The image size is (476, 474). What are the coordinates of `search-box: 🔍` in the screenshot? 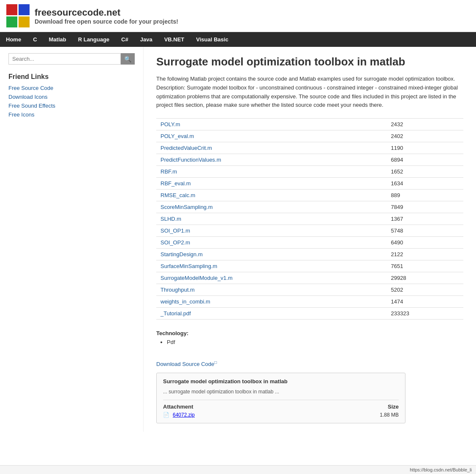 It's located at (72, 59).